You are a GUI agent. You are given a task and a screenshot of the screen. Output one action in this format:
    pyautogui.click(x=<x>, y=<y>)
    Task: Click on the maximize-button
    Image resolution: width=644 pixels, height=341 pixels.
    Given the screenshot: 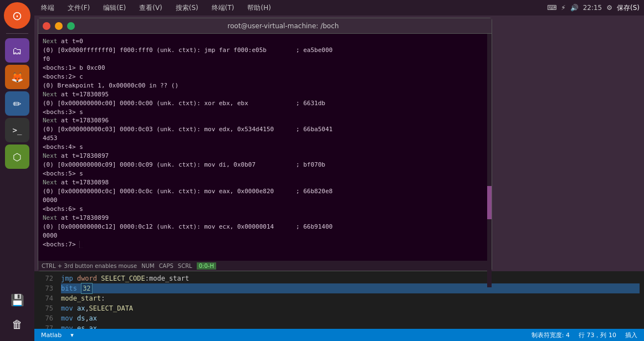 What is the action you would take?
    pyautogui.click(x=71, y=26)
    